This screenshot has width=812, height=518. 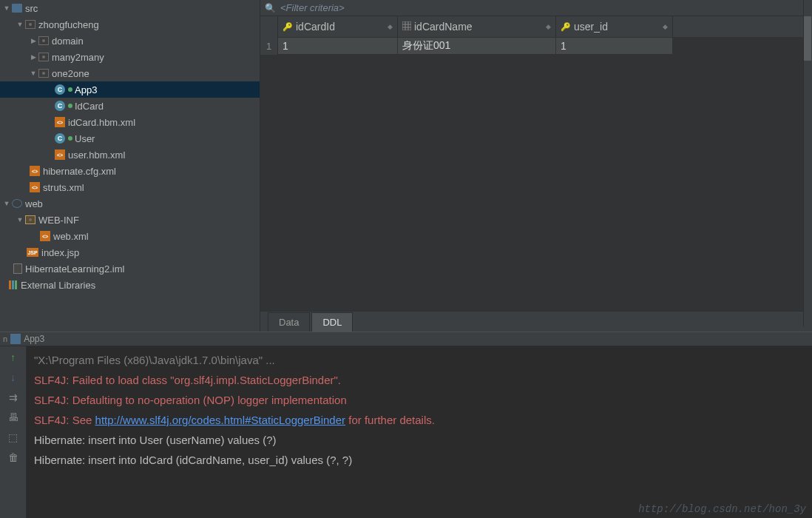 I want to click on tree-node-many2many: many2many, so click(x=130, y=57).